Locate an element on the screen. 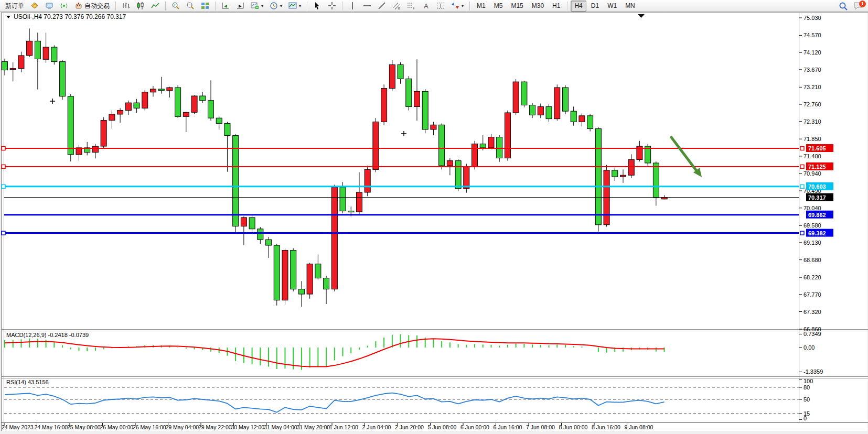 The image size is (868, 434). bar-chart-button is located at coordinates (126, 6).